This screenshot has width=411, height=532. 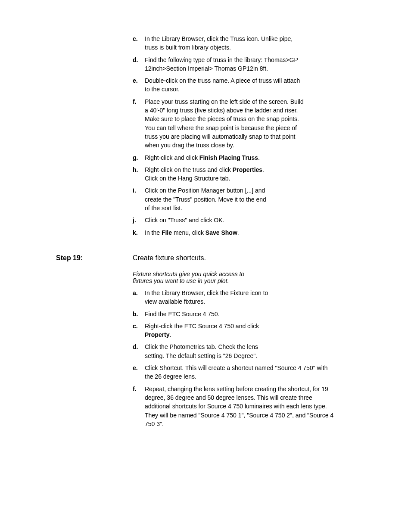 I want to click on list-item: k.In the File menu, click Save Show., so click(x=235, y=233).